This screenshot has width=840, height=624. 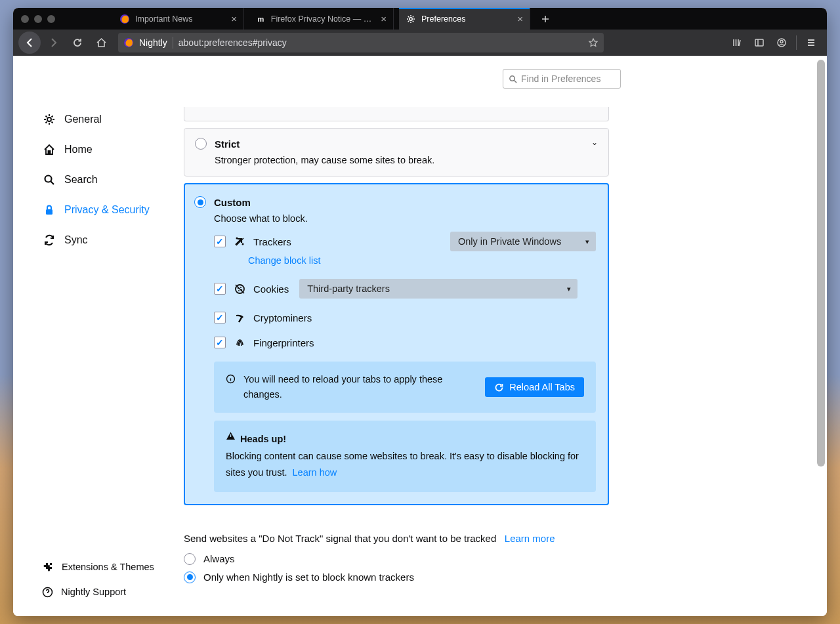 What do you see at coordinates (190, 577) in the screenshot?
I see `dnt-only-radio` at bounding box center [190, 577].